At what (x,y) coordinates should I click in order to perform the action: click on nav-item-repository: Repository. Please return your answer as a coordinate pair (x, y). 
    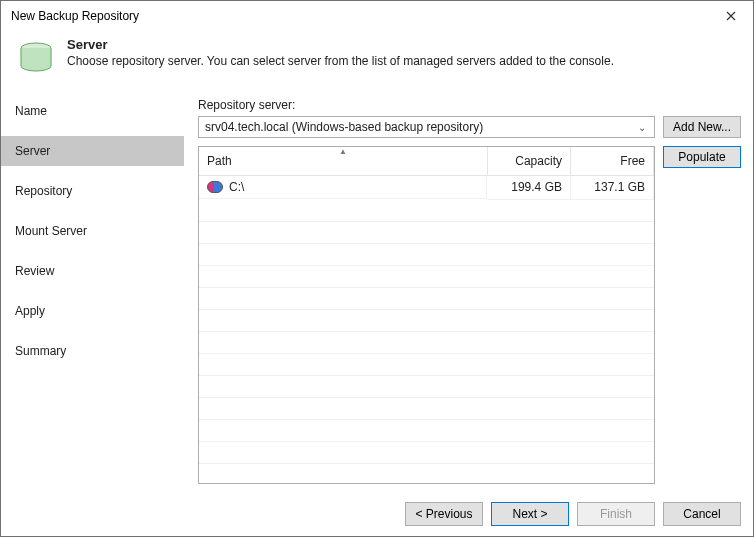
    Looking at the image, I should click on (92, 191).